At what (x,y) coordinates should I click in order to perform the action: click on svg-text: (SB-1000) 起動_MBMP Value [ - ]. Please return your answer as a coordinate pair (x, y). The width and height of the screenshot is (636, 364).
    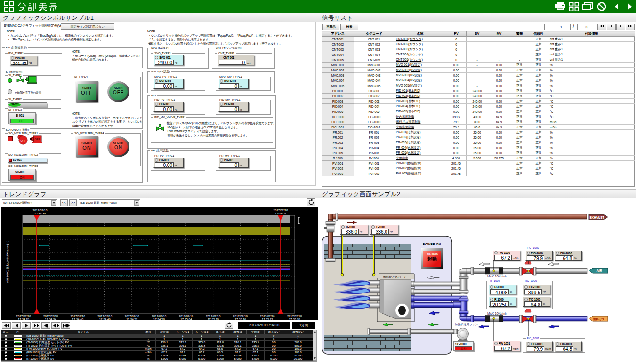
    Looking at the image, I should click on (8, 261).